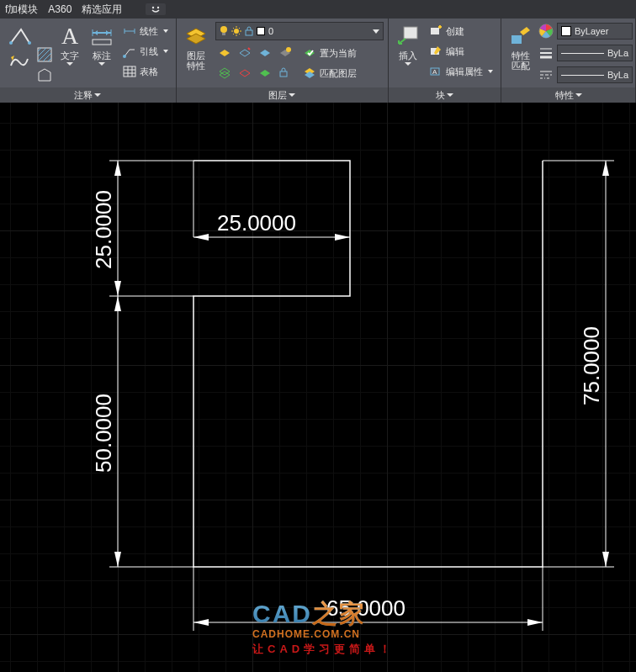 The width and height of the screenshot is (636, 672). What do you see at coordinates (272, 200) in the screenshot?
I see `dim-25-h: 25.0000` at bounding box center [272, 200].